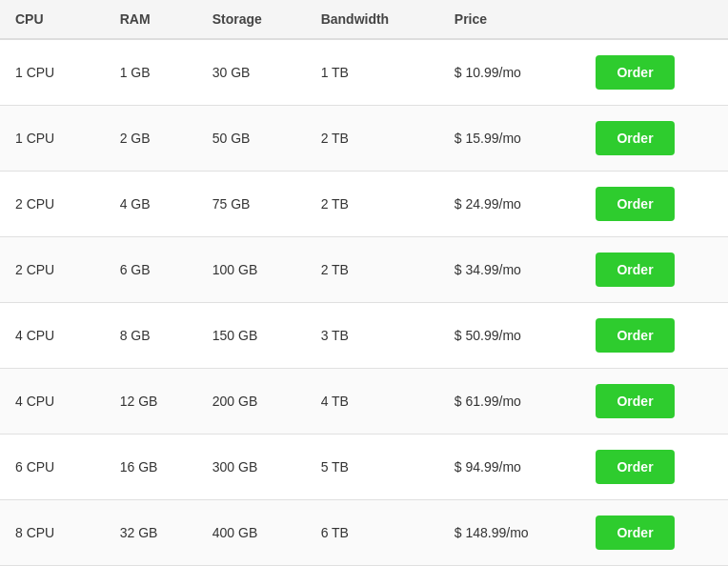  What do you see at coordinates (511, 271) in the screenshot?
I see `cell-price: $ 34.99/mo` at bounding box center [511, 271].